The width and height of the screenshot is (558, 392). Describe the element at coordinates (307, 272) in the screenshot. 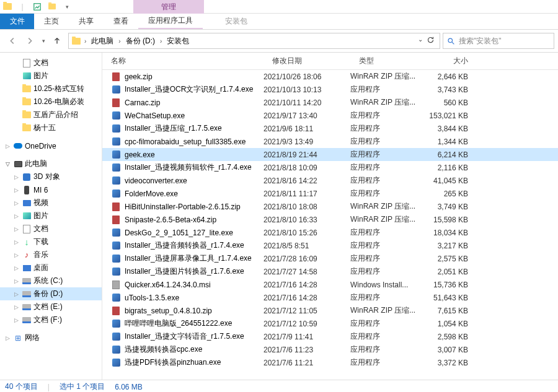

I see `file-date: 2021/7/27 14:58` at that location.